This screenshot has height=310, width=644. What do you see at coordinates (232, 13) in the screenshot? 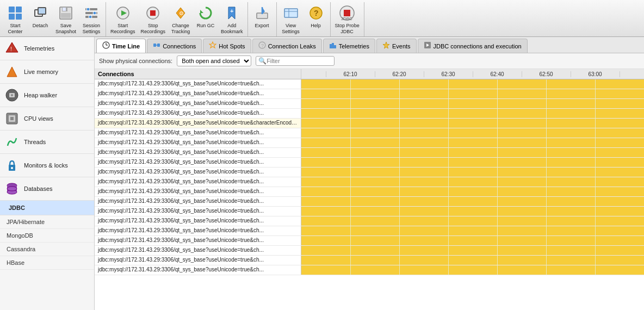
I see `add-bookmark-icon: +` at bounding box center [232, 13].